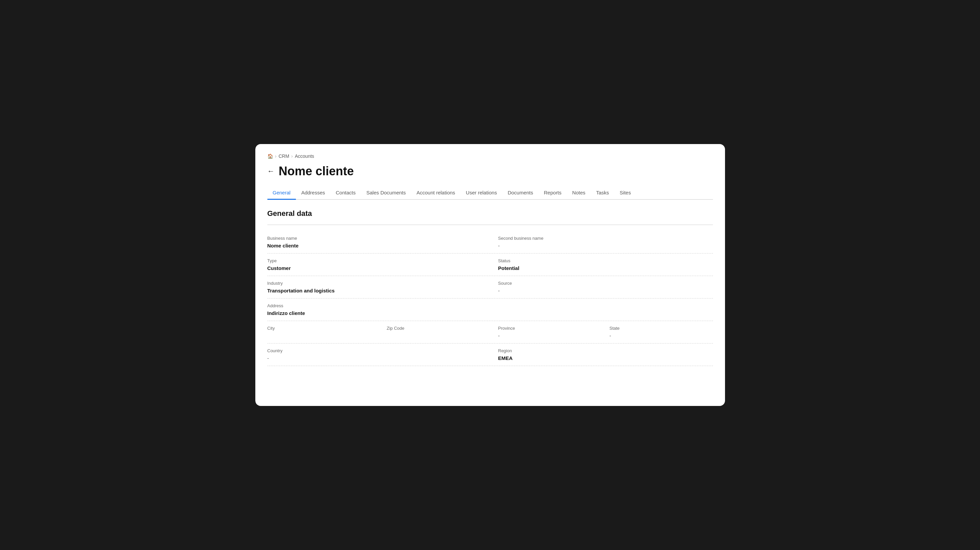  Describe the element at coordinates (284, 156) in the screenshot. I see `breadcrumb-crm: CRM` at that location.